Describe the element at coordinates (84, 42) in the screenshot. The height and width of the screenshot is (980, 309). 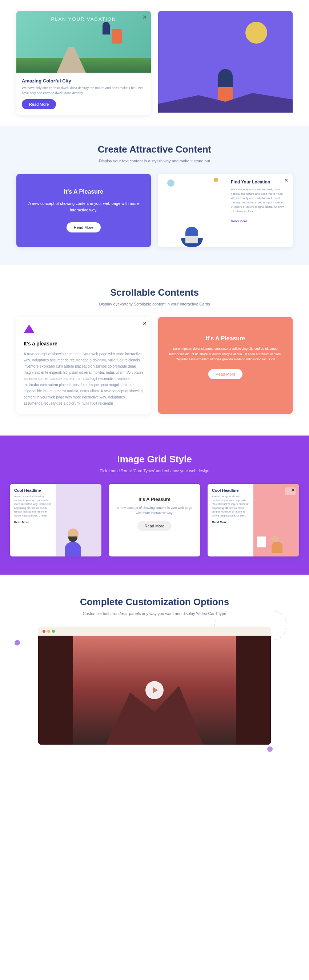
I see `vacation-illustration: PLAN YOUR VACATION` at that location.